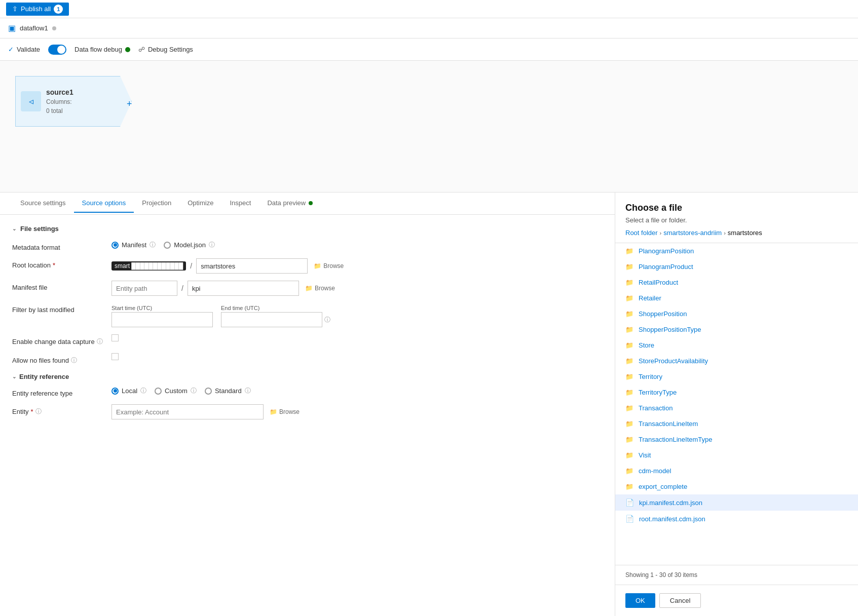 This screenshot has height=616, width=858. Describe the element at coordinates (144, 288) in the screenshot. I see `manifest-entity-path-input` at that location.